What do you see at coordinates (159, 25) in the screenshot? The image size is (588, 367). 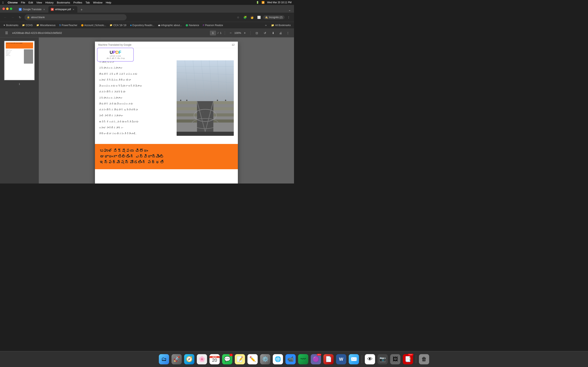 I see `mountain-icon: 🏔` at bounding box center [159, 25].